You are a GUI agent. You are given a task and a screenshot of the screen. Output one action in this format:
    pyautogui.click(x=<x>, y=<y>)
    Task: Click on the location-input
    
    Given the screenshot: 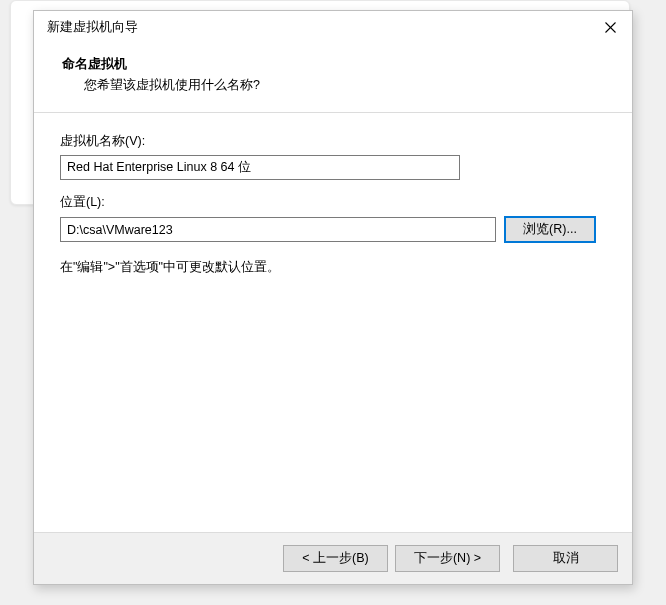 What is the action you would take?
    pyautogui.click(x=278, y=230)
    